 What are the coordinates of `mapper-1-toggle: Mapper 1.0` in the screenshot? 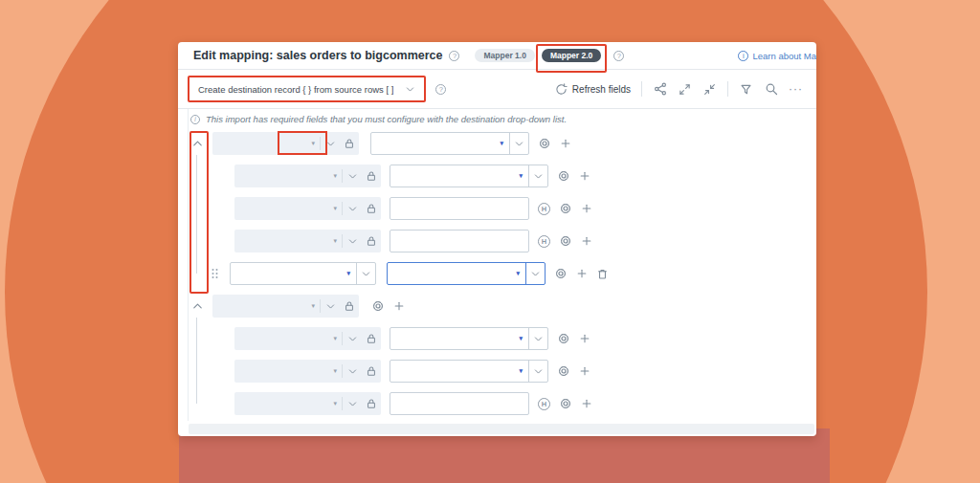 It's located at (504, 55).